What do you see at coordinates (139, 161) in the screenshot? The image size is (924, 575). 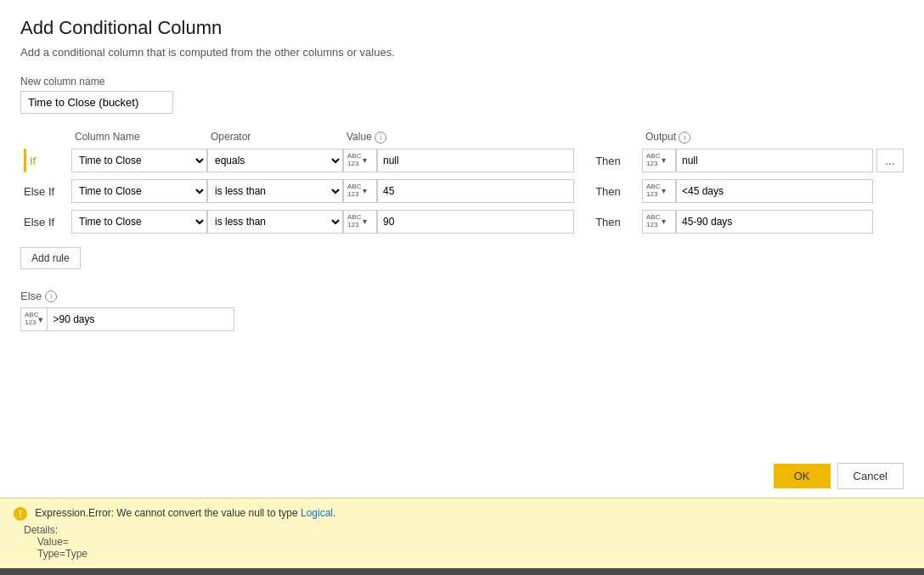 I see `row-0-column-name-cell: Time to Close Other Column` at bounding box center [139, 161].